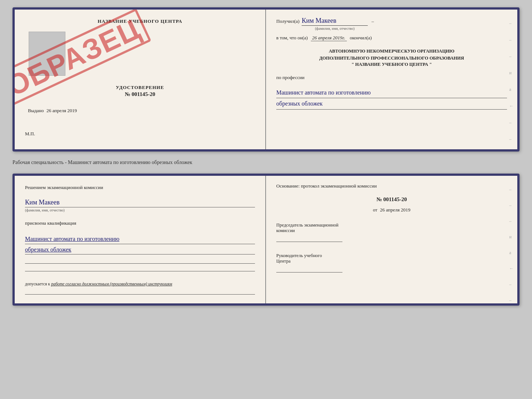 Image resolution: width=532 pixels, height=399 pixels. I want to click on fio-label-top: (фамилия, имя, отчество), so click(335, 29).